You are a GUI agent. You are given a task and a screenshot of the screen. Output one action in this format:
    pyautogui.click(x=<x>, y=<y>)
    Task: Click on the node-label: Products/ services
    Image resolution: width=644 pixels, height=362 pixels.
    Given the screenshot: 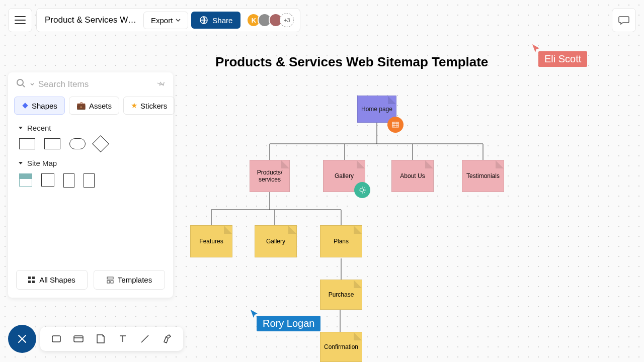 What is the action you would take?
    pyautogui.click(x=270, y=176)
    